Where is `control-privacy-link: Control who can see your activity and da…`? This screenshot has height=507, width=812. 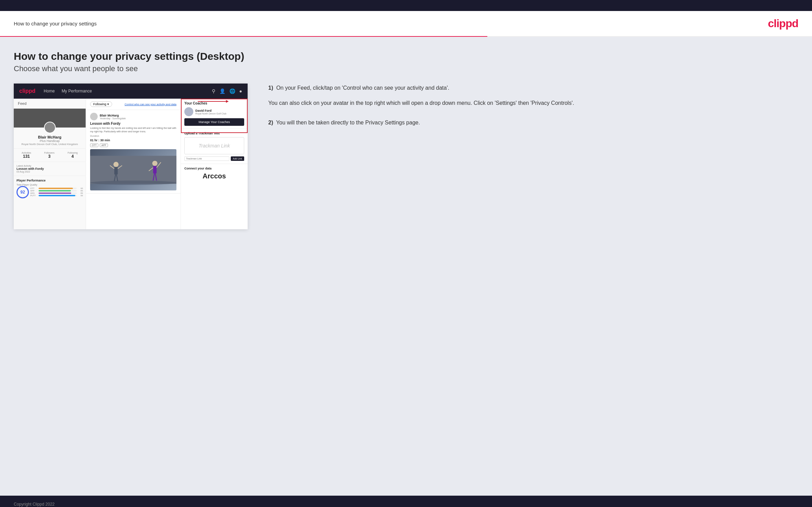 control-privacy-link: Control who can see your activity and da… is located at coordinates (151, 104).